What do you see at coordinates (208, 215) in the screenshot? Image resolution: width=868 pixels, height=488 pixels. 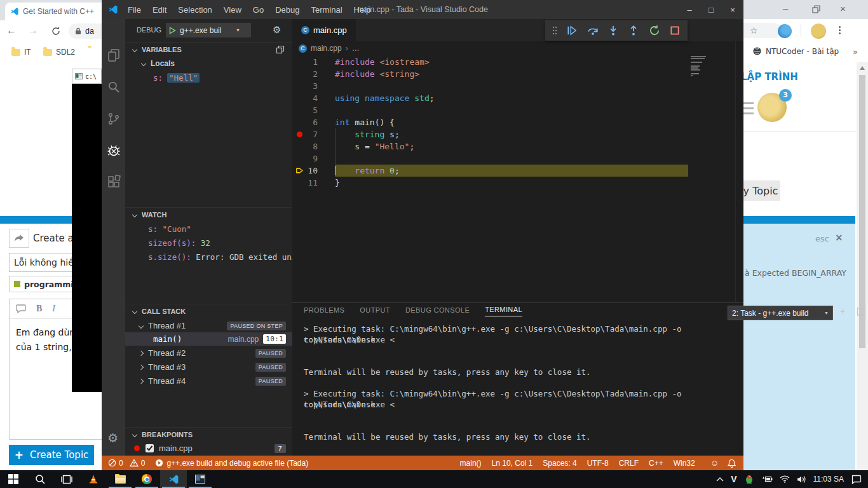 I see `watch-section-header: WATCH` at bounding box center [208, 215].